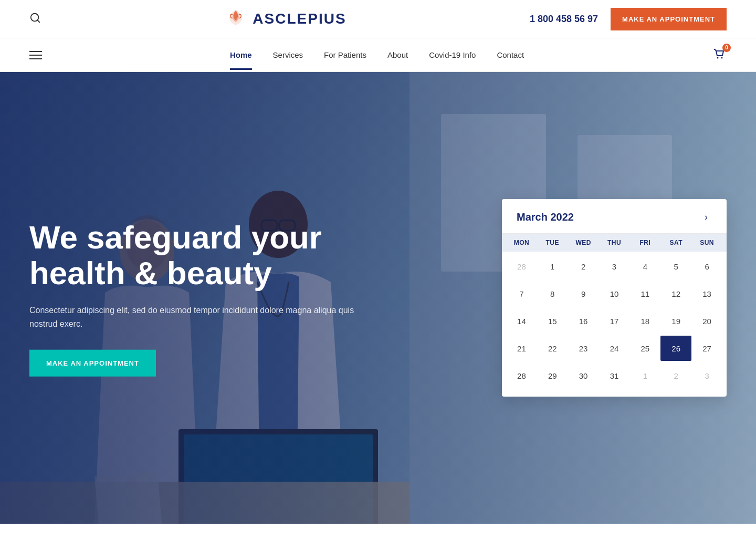 The image size is (756, 550). I want to click on cal-day-12: 12, so click(676, 294).